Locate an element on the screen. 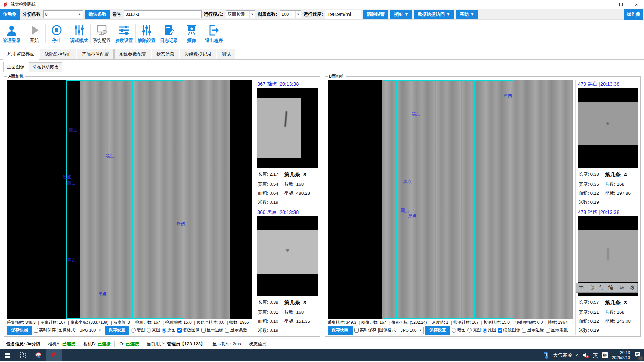  panel-a-dark-image-radio: 暗图 is located at coordinates (138, 330).